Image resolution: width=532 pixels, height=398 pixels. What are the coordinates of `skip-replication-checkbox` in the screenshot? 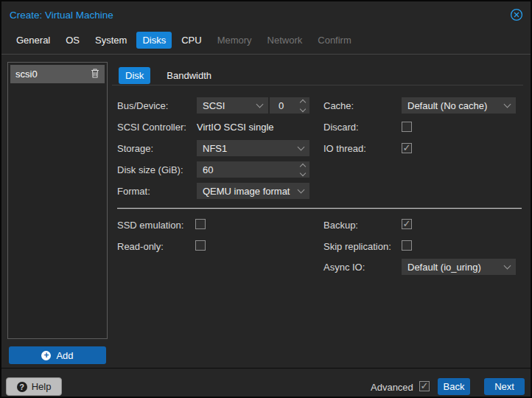 It's located at (407, 245).